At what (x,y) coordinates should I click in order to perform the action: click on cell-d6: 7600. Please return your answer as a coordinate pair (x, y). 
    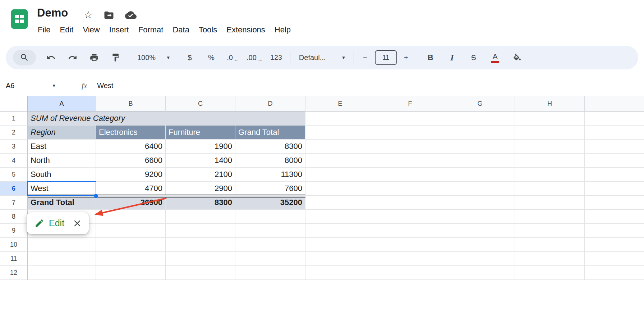
    Looking at the image, I should click on (270, 188).